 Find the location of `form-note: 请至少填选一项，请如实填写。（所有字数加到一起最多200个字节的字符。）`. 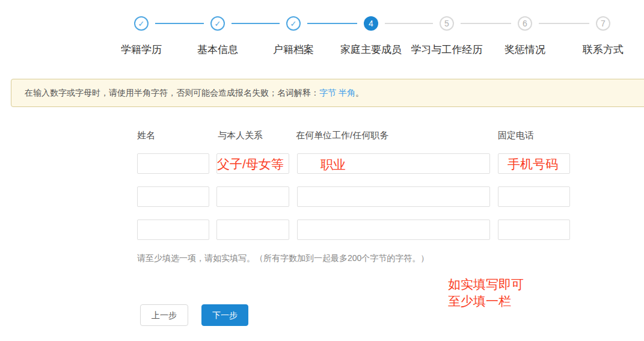

form-note: 请至少填选一项，请如实填写。（所有字数加到一起最多200个字节的字符。） is located at coordinates (283, 259).